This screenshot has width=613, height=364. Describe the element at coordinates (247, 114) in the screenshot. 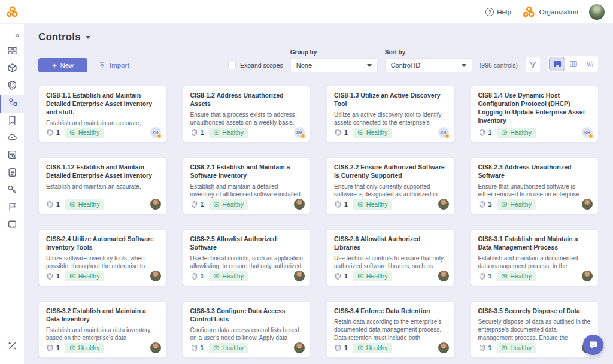

I see `control-card: CIS8-1.2 Address Unauthorized Assets Ens…` at that location.